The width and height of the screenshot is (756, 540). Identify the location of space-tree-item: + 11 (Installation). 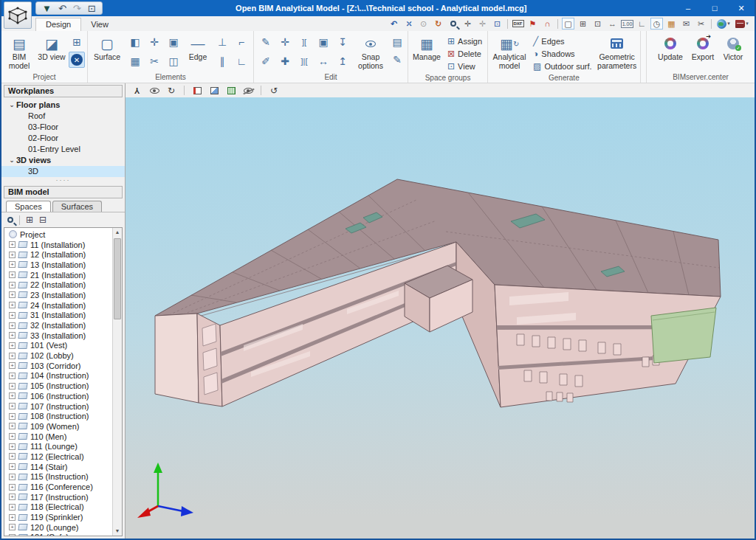
(60, 245).